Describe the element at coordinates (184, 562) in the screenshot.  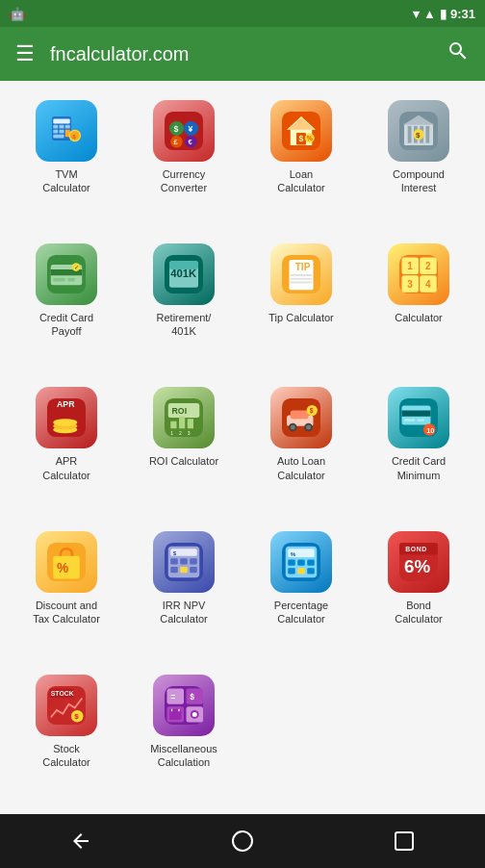
I see `irrnpv-icon: $` at that location.